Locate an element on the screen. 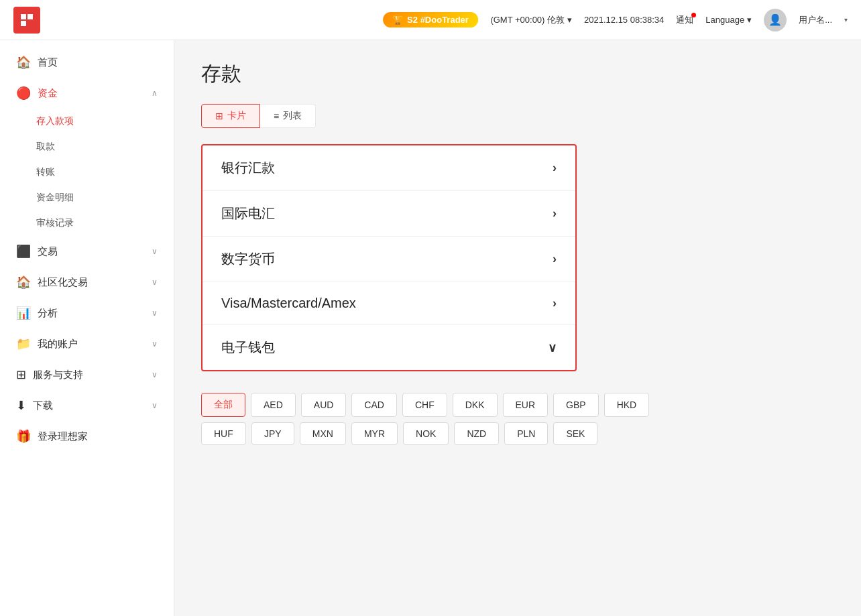 The width and height of the screenshot is (861, 616). analysis-icon: 📊 is located at coordinates (23, 313).